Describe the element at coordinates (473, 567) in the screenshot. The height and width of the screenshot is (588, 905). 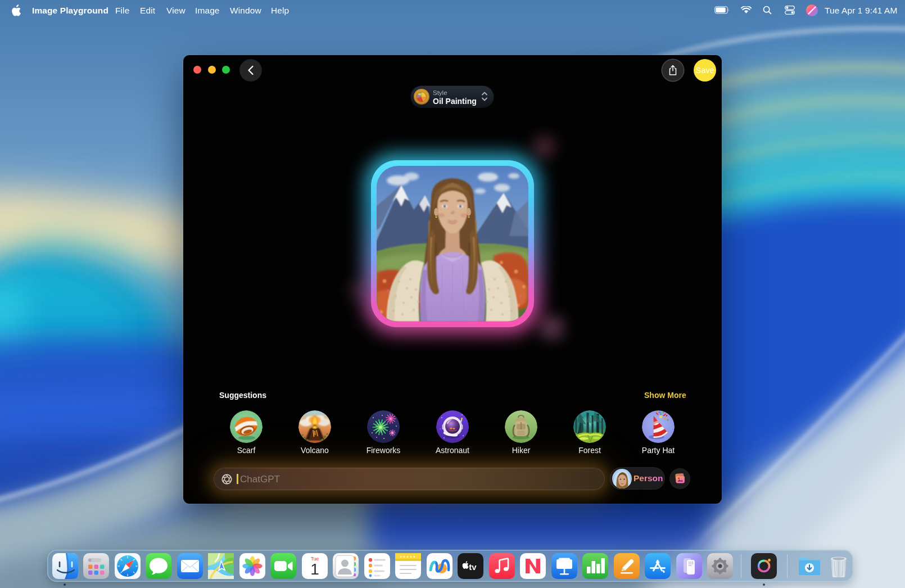
I see `svg-text: tv` at that location.